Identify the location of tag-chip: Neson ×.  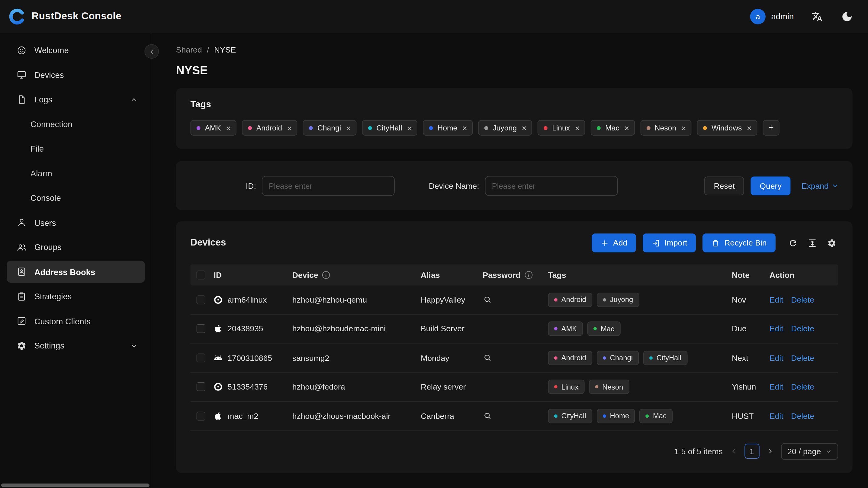
(666, 128).